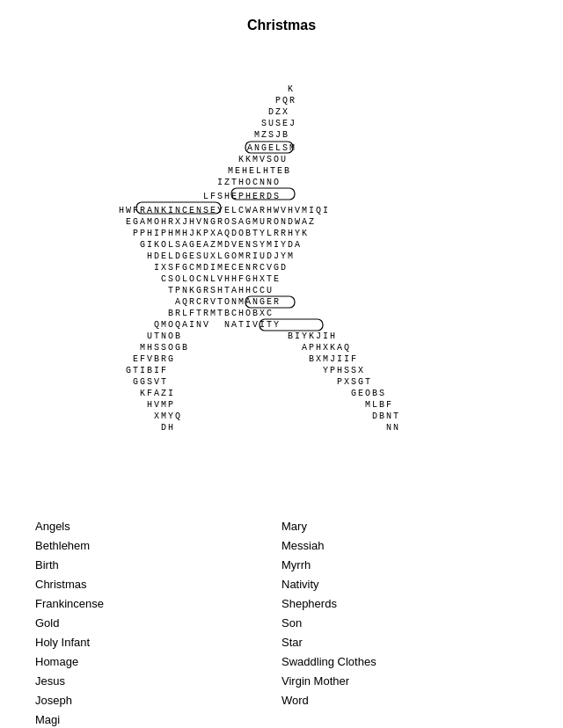 The height and width of the screenshot is (728, 563). I want to click on word-birth: Birth, so click(158, 565).